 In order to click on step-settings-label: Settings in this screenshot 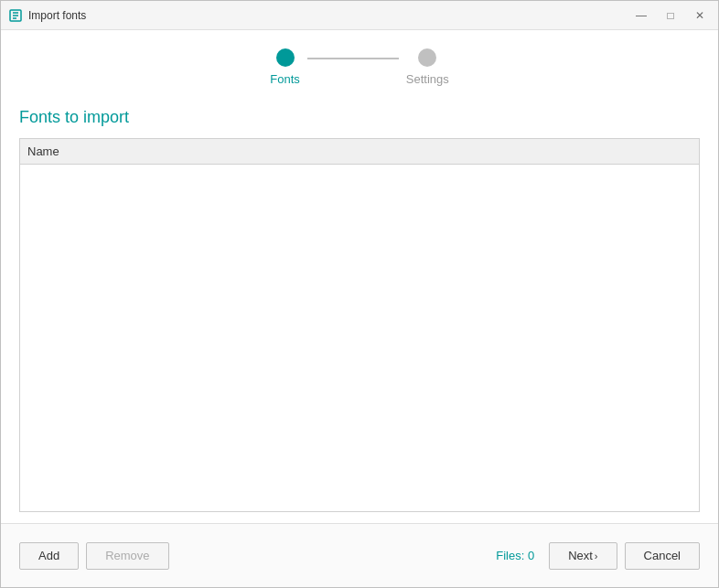, I will do `click(428, 79)`.